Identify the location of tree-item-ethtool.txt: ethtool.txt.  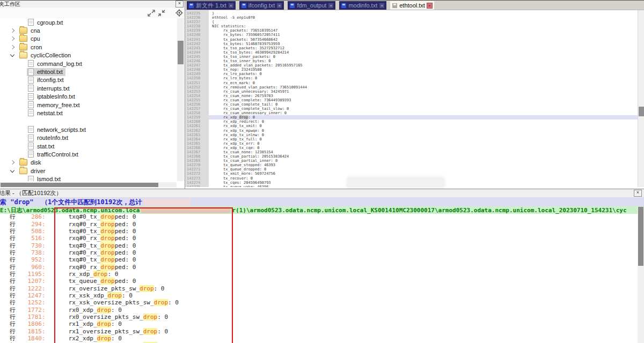
(88, 72).